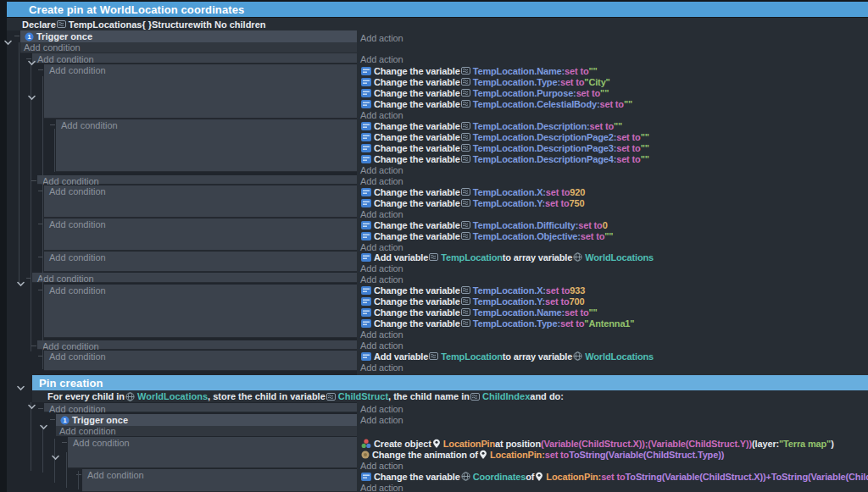  I want to click on action-row: Change the variable TempLocation.Objecti…, so click(487, 235).